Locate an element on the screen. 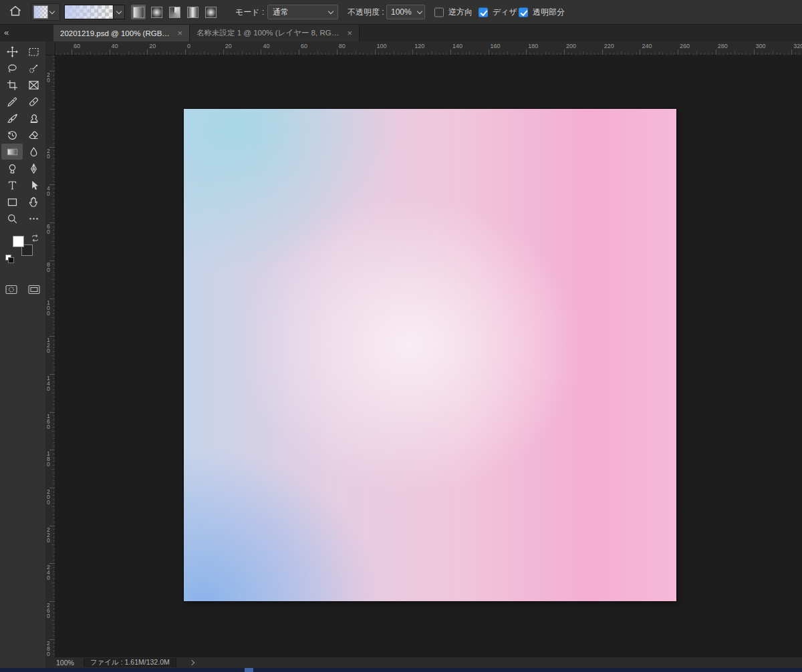 This screenshot has height=672, width=802. document-tab: 20201219.psd @ 100% (RGB/8#) *× is located at coordinates (122, 33).